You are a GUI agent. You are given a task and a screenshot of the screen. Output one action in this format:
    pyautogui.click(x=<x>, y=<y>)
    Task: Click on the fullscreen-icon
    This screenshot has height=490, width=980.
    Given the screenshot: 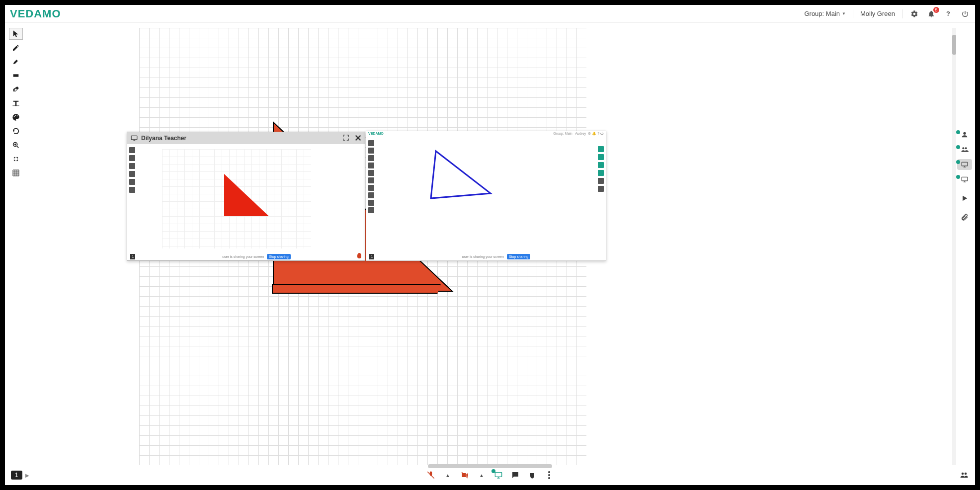 What is the action you would take?
    pyautogui.click(x=346, y=138)
    